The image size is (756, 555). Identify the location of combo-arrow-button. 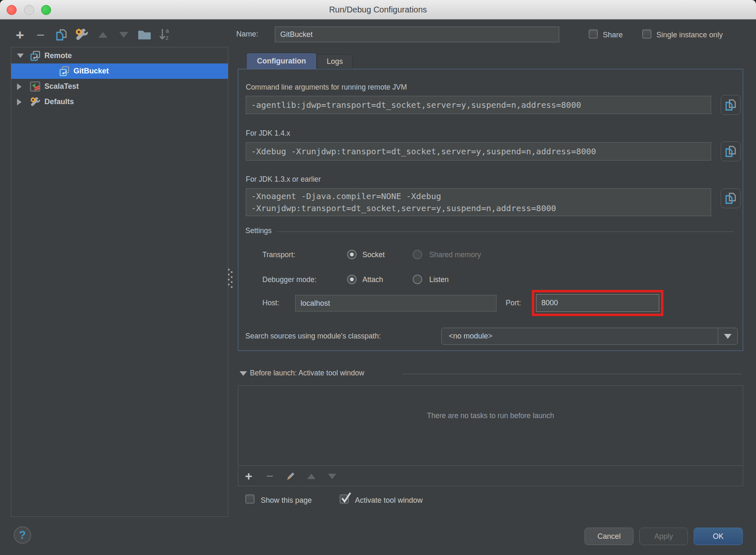
(727, 336).